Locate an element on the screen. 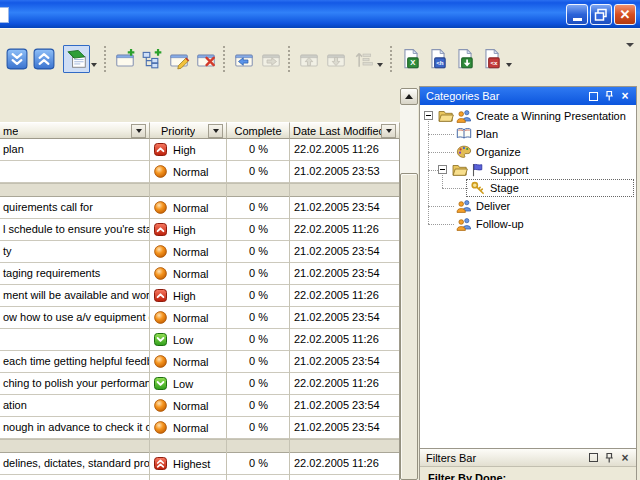  panel-title: Categories Bar is located at coordinates (505, 96).